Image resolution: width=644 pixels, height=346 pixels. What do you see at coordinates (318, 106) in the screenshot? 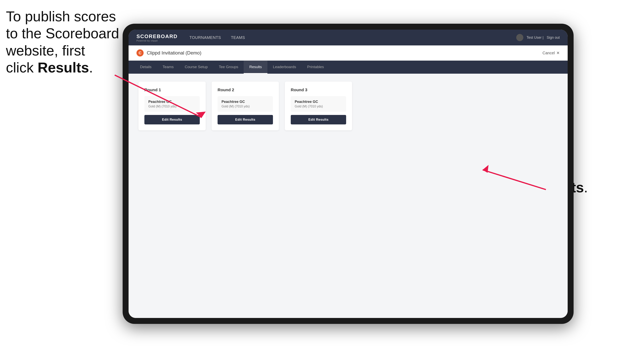
I see `round-3-course-details: Gold (M) (7010 yds)` at bounding box center [318, 106].